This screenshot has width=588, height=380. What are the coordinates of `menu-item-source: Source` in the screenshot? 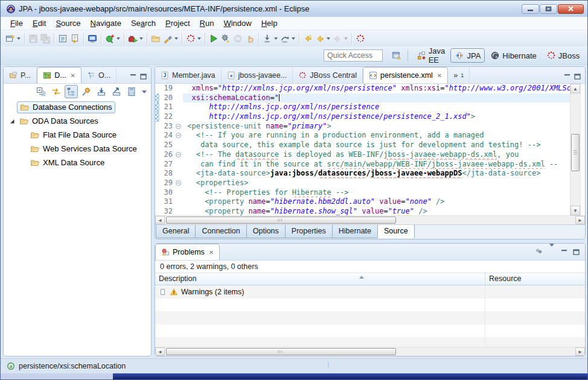 It's located at (68, 23).